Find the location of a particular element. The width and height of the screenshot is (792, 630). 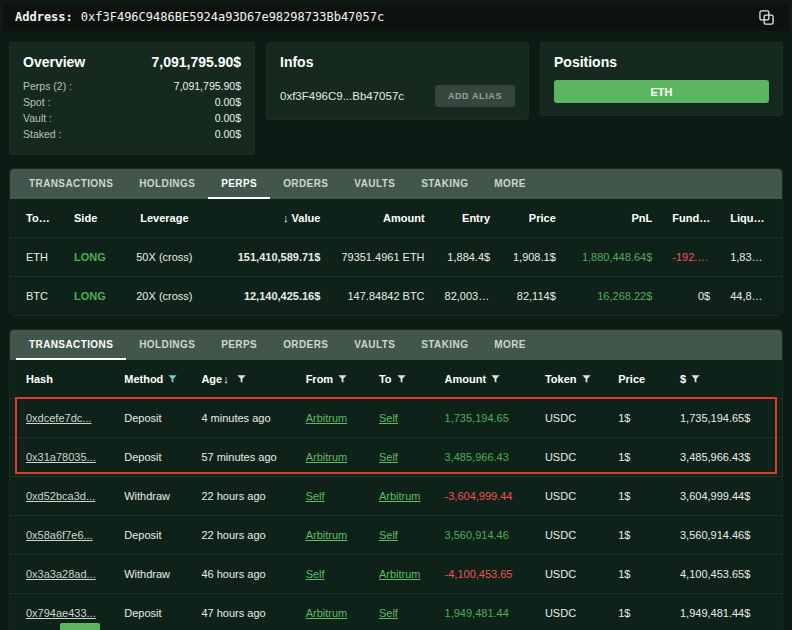

transactions-tabbar: TRANSACTIONS HOLDINGS PERPS ORDERS VAULT… is located at coordinates (396, 345).